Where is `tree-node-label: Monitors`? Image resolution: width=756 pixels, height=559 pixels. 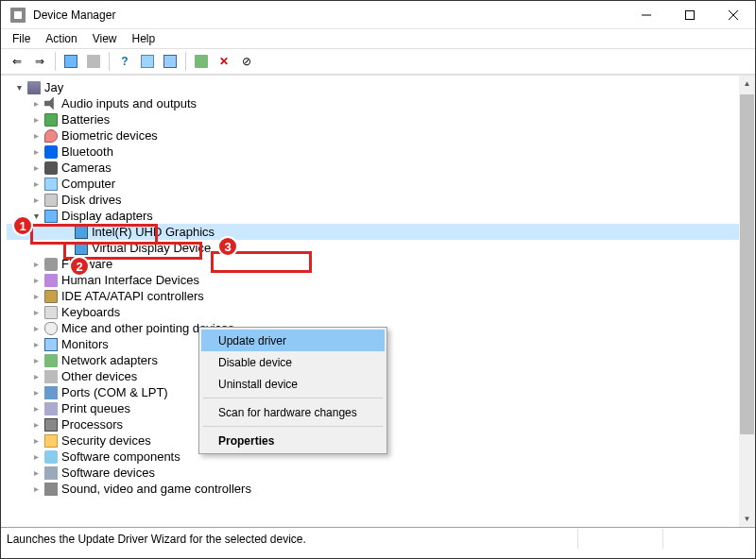 tree-node-label: Monitors is located at coordinates (85, 344).